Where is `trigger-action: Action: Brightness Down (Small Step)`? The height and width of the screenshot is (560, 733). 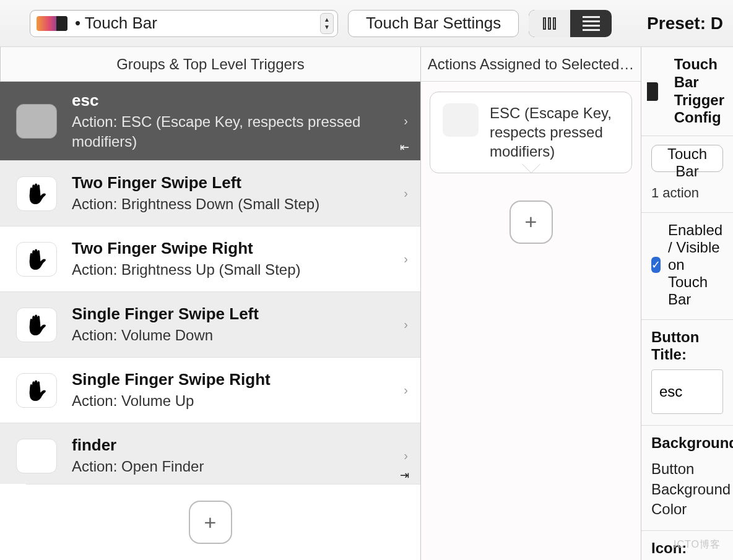 trigger-action: Action: Brightness Down (Small Step) is located at coordinates (236, 204).